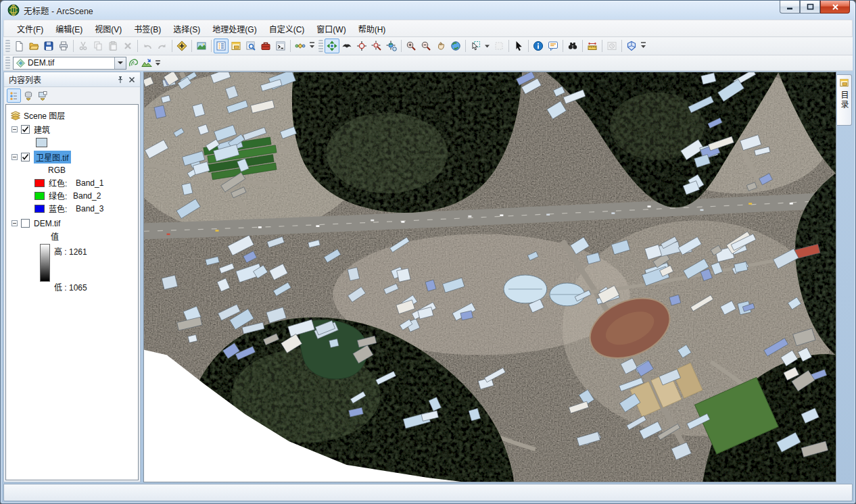 This screenshot has width=856, height=504. Describe the element at coordinates (221, 46) in the screenshot. I see `toc-window-button` at that location.